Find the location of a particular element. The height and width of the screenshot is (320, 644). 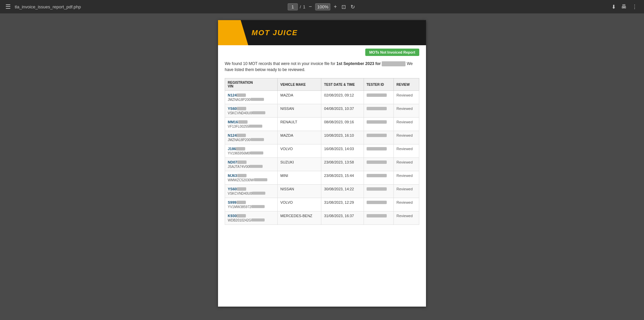

toolbar-center: / 1 − + ⊡ ↻ is located at coordinates (322, 7).